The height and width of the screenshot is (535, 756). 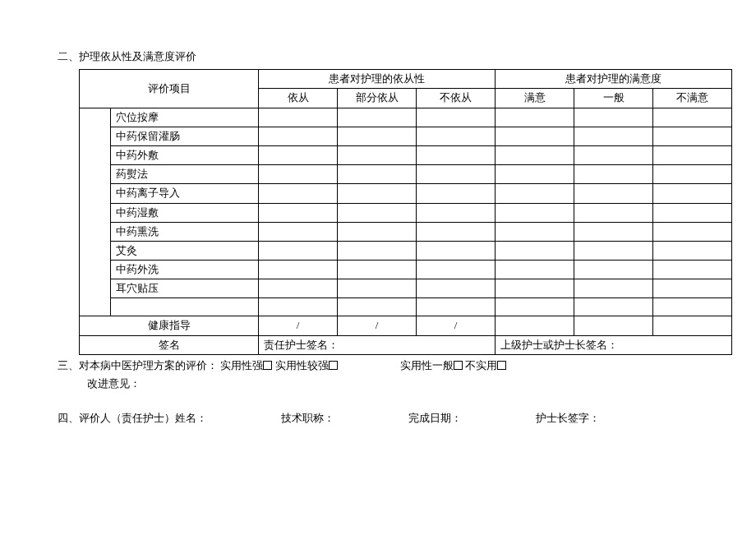 What do you see at coordinates (406, 212) in the screenshot?
I see `table-row: 中药湿敷` at bounding box center [406, 212].